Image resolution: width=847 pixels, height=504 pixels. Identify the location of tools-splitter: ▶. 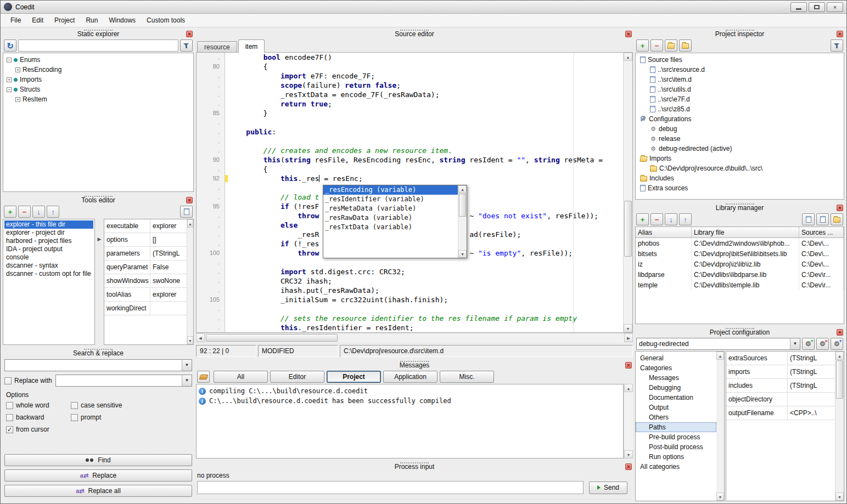
(99, 282).